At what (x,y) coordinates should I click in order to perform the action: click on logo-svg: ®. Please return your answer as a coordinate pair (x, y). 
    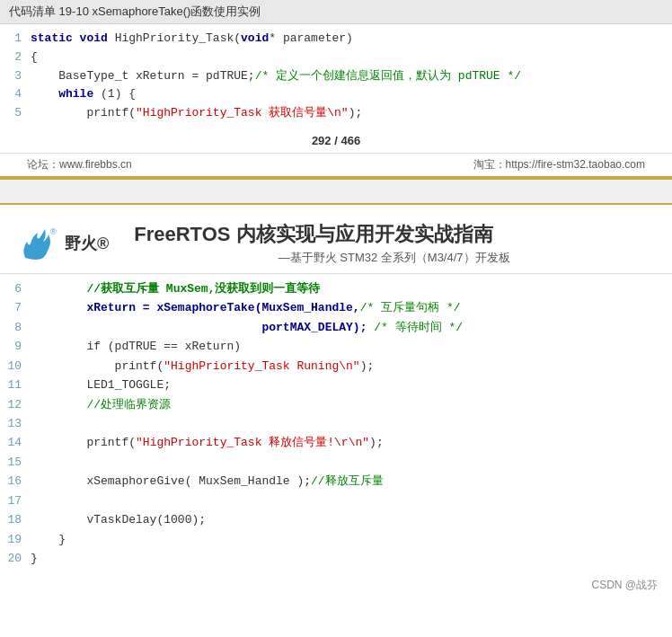
    Looking at the image, I should click on (41, 243).